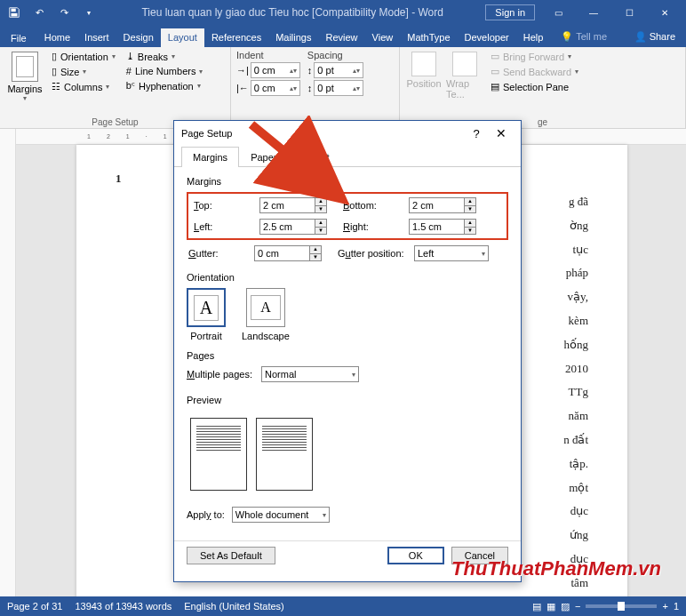  I want to click on tab-developer: Developer, so click(487, 37).